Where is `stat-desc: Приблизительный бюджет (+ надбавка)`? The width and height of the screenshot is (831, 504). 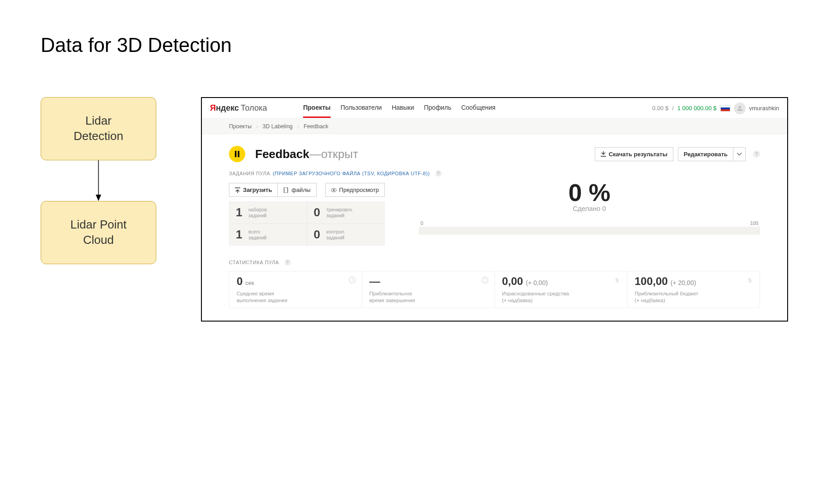
stat-desc: Приблизительный бюджет (+ надбавка) is located at coordinates (694, 297).